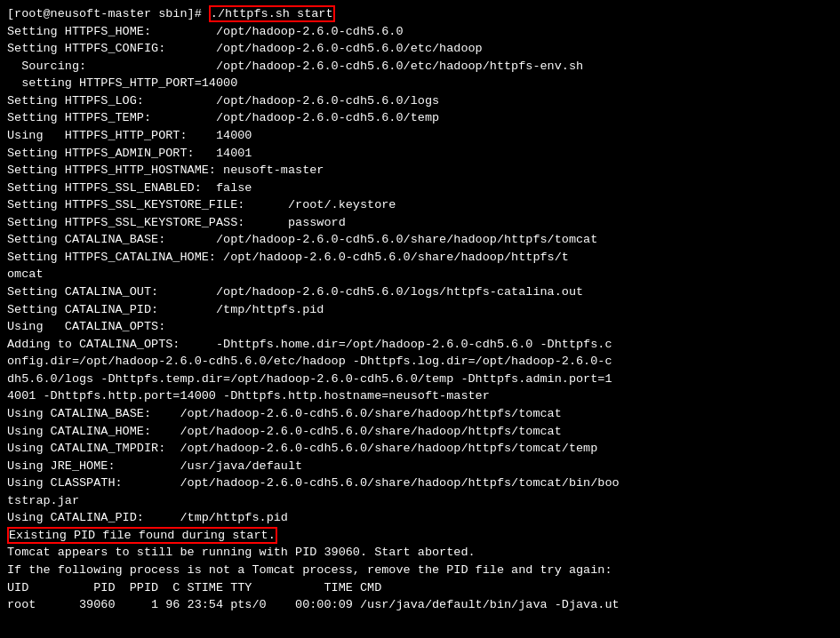 The height and width of the screenshot is (638, 840). What do you see at coordinates (420, 536) in the screenshot?
I see `existing-pid-line: Existing PID file found during start.` at bounding box center [420, 536].